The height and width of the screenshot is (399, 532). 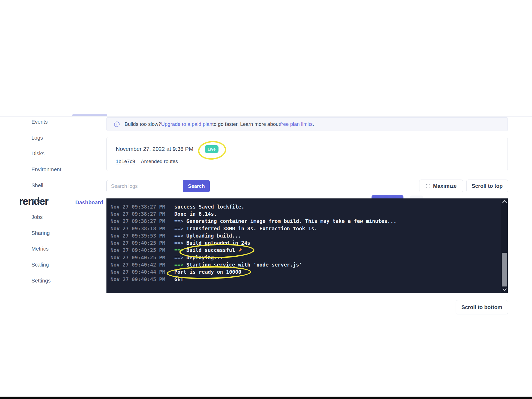 I want to click on banner-text: Builds too slow?, so click(x=143, y=124).